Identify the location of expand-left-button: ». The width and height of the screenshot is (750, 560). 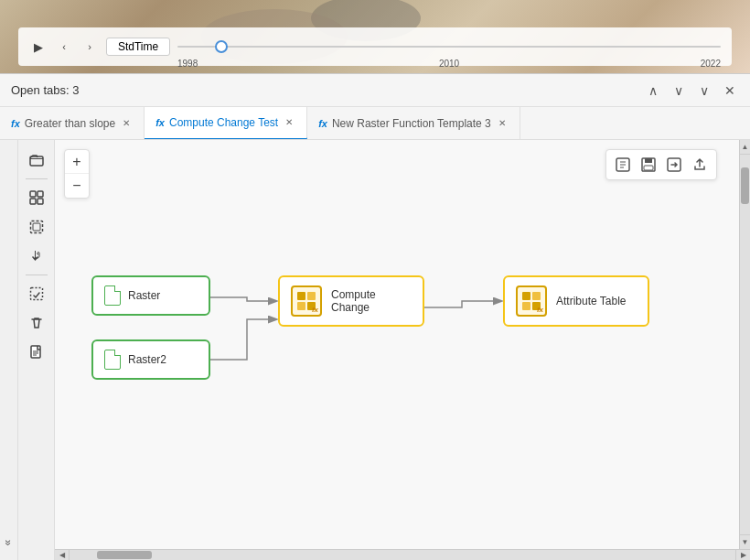
(9, 544).